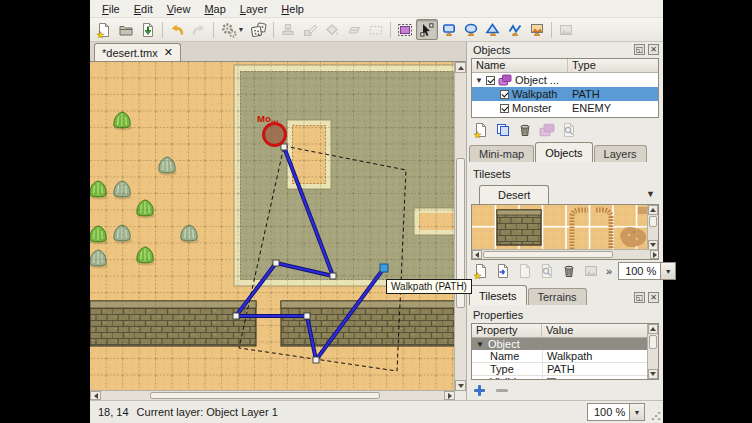 The width and height of the screenshot is (752, 423). Describe the element at coordinates (254, 9) in the screenshot. I see `menu-layer: Layer` at that location.